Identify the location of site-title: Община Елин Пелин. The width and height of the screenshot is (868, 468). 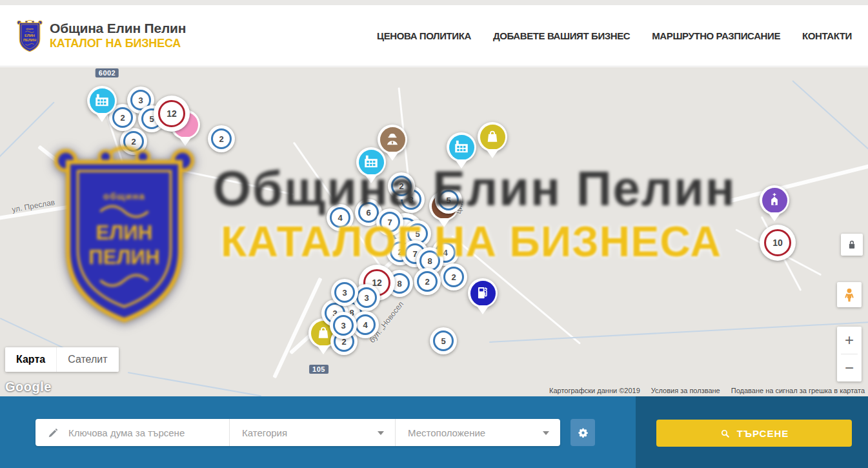
(117, 28).